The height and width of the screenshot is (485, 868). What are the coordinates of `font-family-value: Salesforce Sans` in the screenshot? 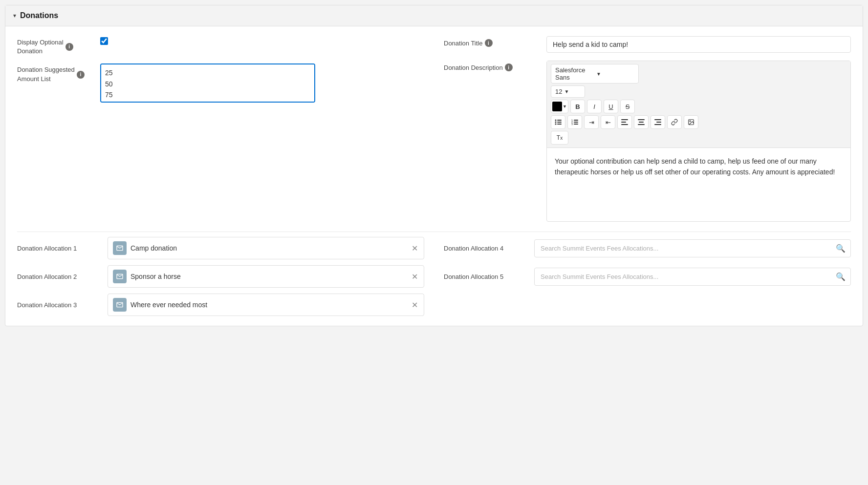 It's located at (574, 74).